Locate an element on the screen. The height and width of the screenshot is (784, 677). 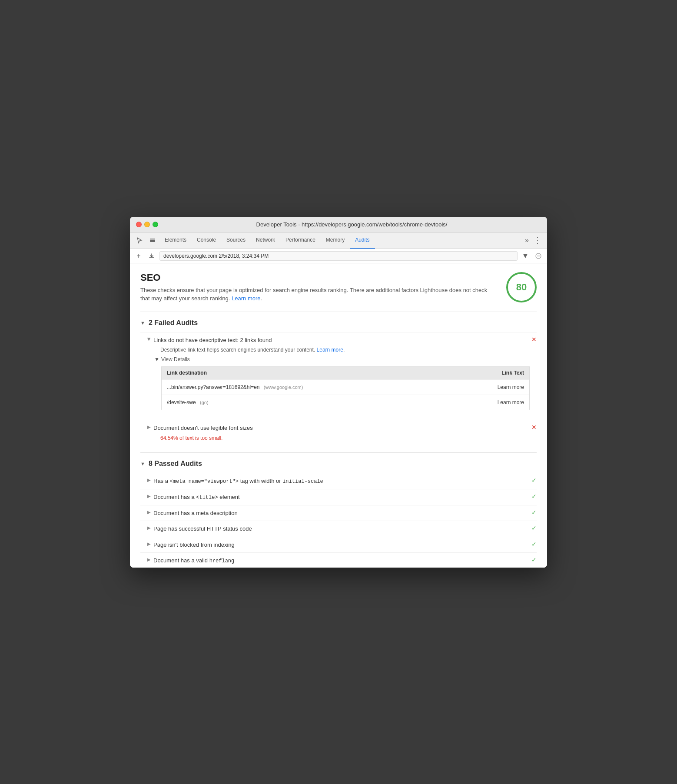
seo-title-block: SEO These checks ensure that your page i… is located at coordinates (319, 288).